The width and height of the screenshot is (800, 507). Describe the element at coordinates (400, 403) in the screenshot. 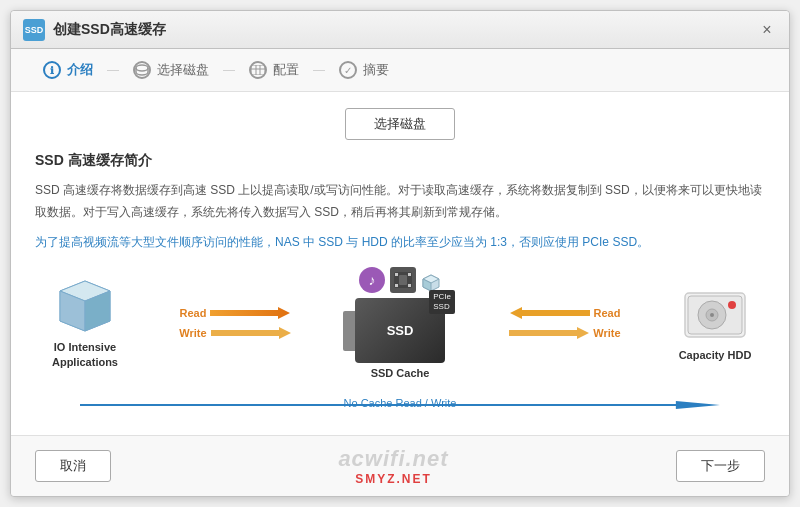

I see `no-cache-label: No Cache Read / Write` at that location.